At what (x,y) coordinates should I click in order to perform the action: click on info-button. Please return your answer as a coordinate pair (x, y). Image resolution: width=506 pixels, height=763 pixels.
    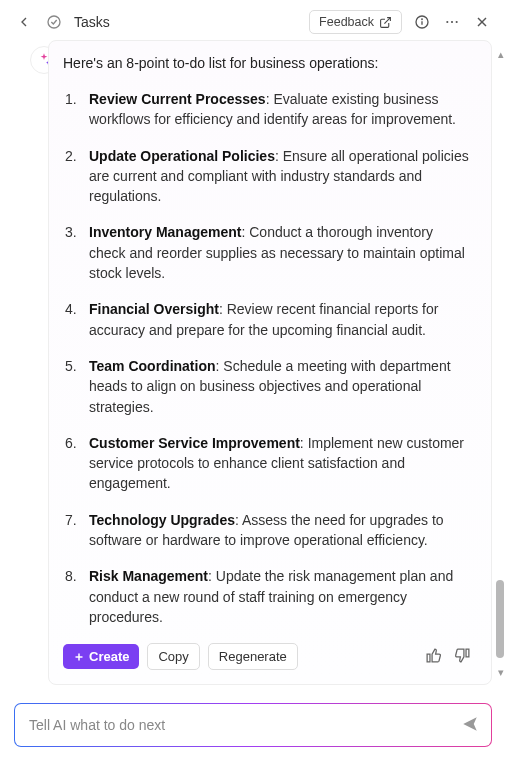
    Looking at the image, I should click on (422, 22).